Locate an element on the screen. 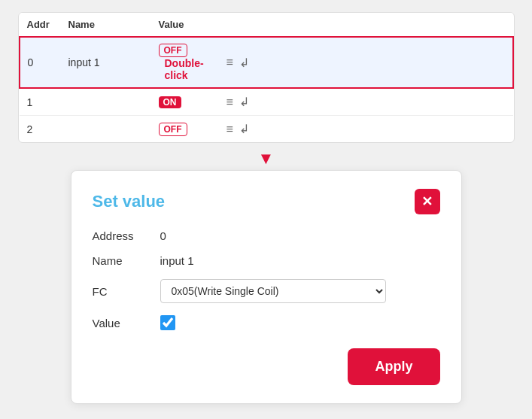  table-header-row: Addr Name Value is located at coordinates (266, 25).